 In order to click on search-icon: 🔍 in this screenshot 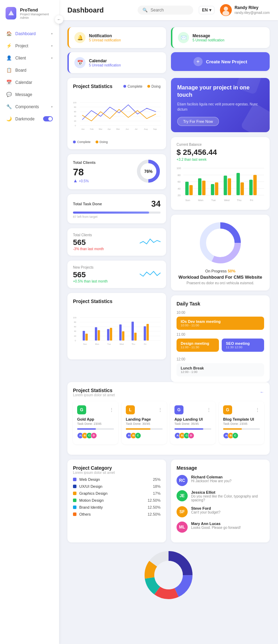, I will do `click(145, 10)`.